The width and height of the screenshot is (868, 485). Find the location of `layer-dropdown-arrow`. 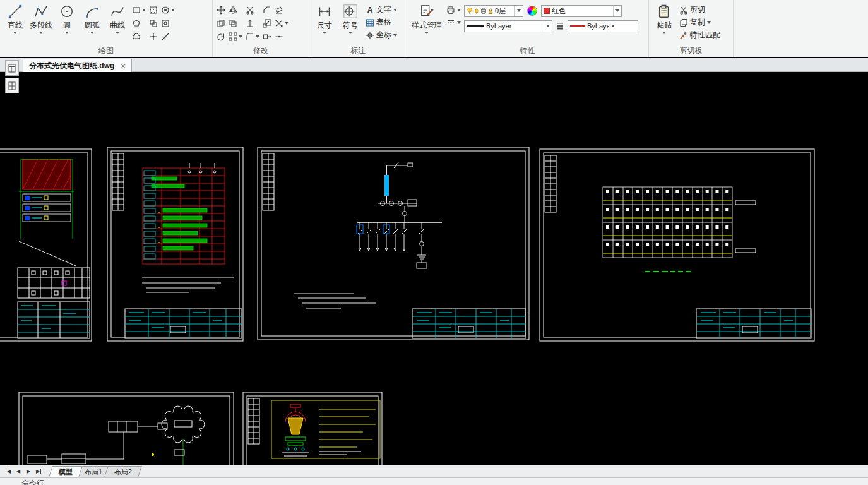

layer-dropdown-arrow is located at coordinates (519, 11).